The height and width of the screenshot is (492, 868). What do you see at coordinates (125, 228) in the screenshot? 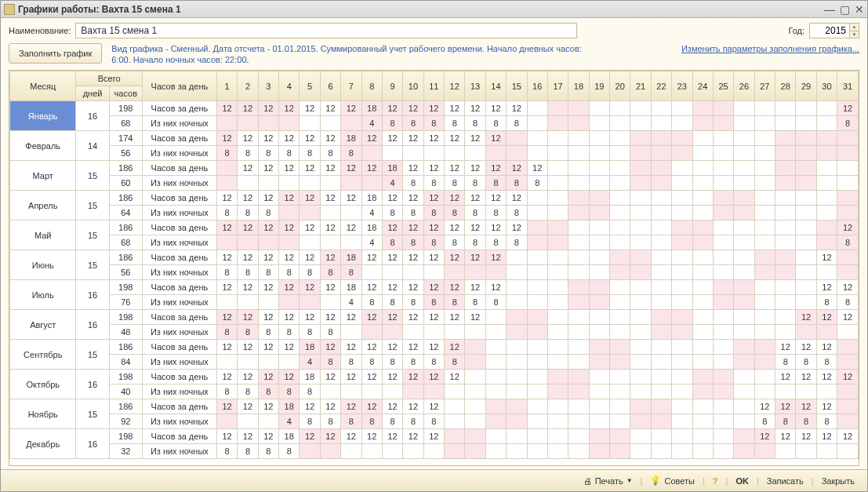
I see `hours-total: 186` at bounding box center [125, 228].